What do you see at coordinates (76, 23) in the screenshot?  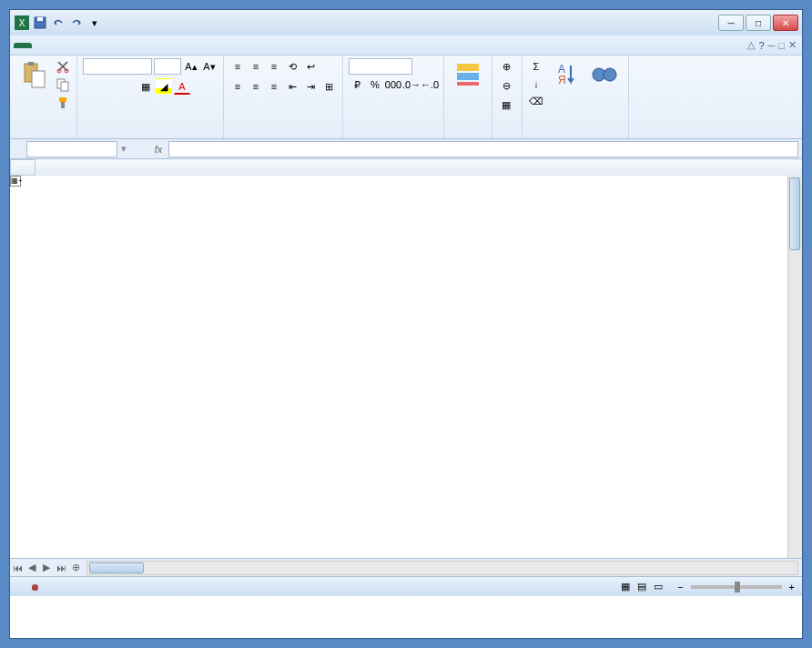 I see `redo-icon` at bounding box center [76, 23].